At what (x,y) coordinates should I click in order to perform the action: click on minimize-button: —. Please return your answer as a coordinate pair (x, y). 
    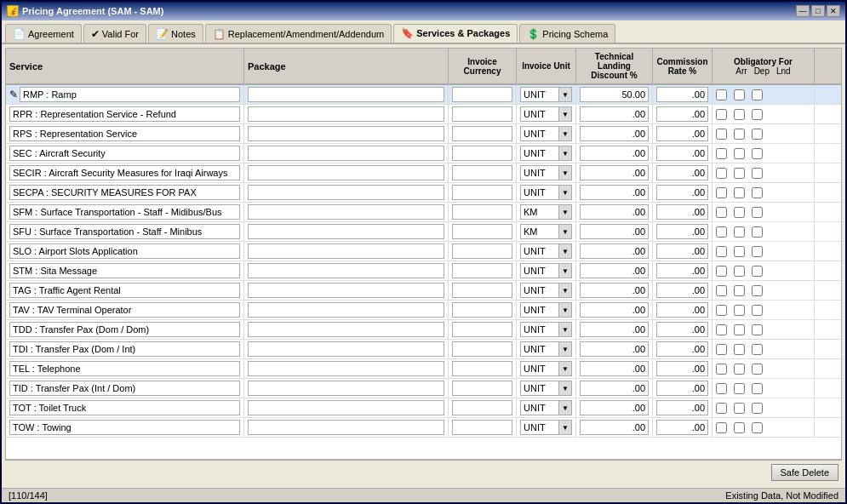
    Looking at the image, I should click on (803, 11).